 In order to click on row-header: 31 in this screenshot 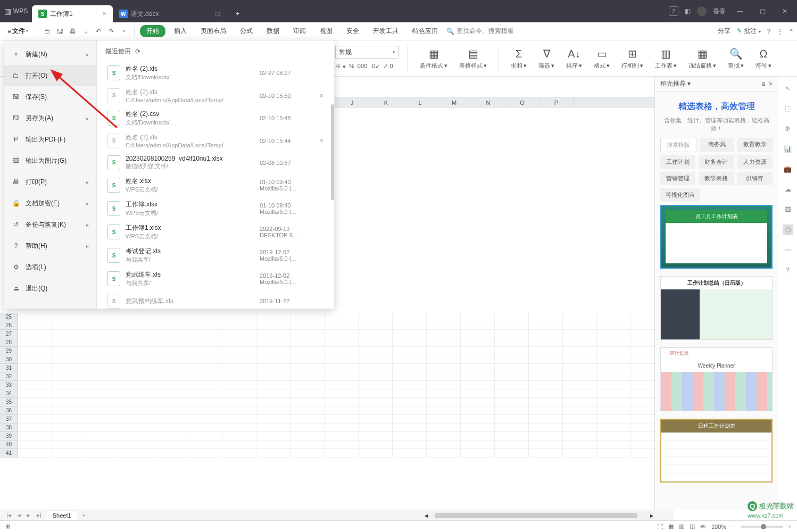, I will do `click(9, 368)`.